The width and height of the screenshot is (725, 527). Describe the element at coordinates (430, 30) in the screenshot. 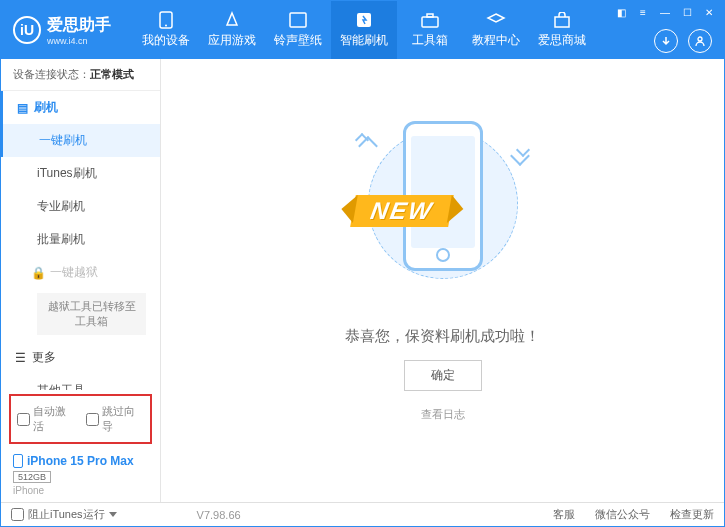

I see `nav-toolbox: 工具箱` at that location.